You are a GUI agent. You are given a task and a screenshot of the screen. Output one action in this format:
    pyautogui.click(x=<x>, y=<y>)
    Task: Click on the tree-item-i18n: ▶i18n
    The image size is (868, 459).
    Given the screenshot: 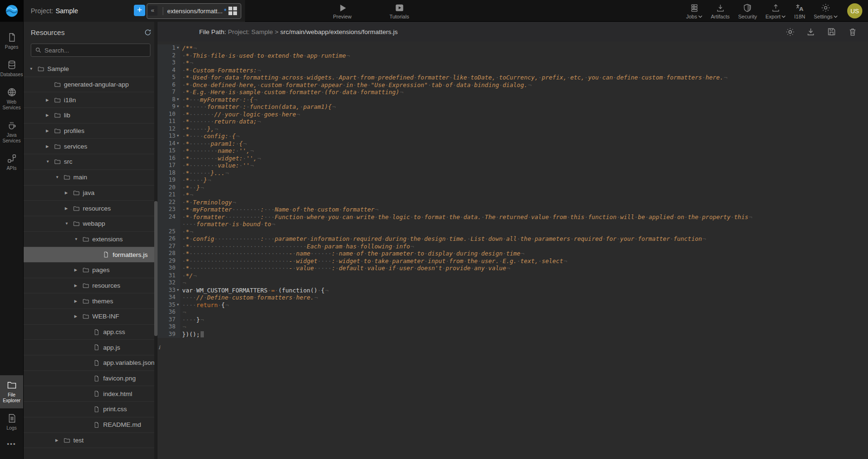 What is the action you would take?
    pyautogui.click(x=91, y=100)
    